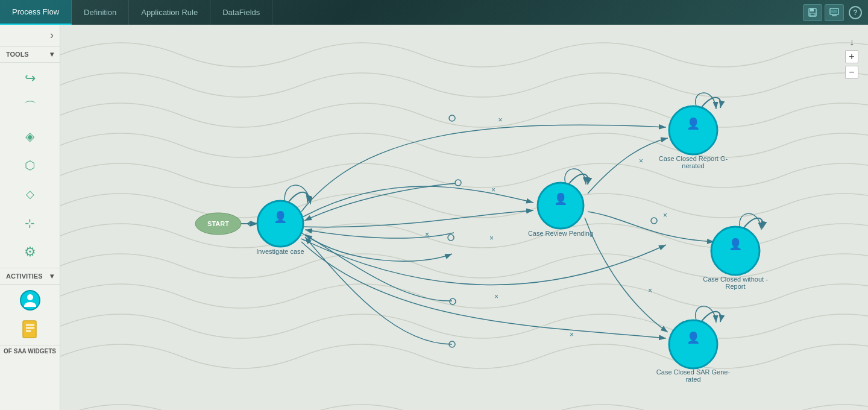 The width and height of the screenshot is (868, 410). Describe the element at coordinates (693, 372) in the screenshot. I see `case-closed-sar-label1: Case Closed SAR Gene-` at that location.